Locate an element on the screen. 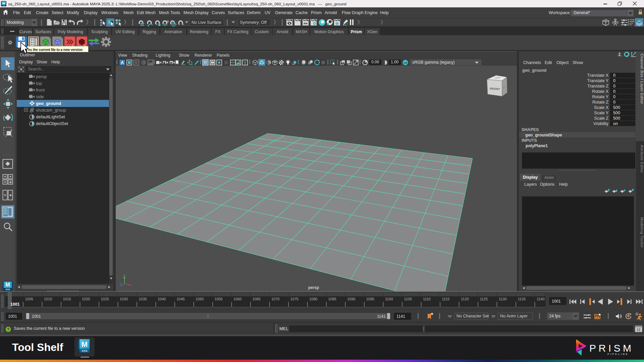 This screenshot has height=362, width=644. svg-text: 1020 is located at coordinates (86, 299).